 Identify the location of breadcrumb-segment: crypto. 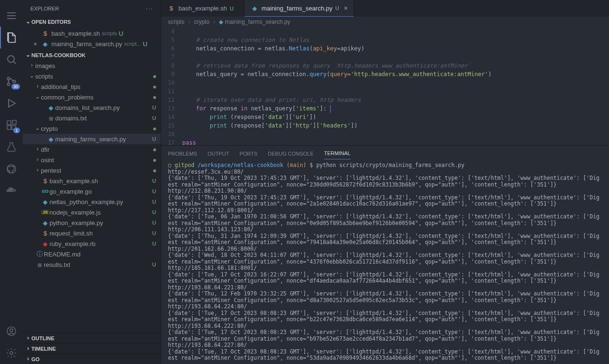
(202, 22).